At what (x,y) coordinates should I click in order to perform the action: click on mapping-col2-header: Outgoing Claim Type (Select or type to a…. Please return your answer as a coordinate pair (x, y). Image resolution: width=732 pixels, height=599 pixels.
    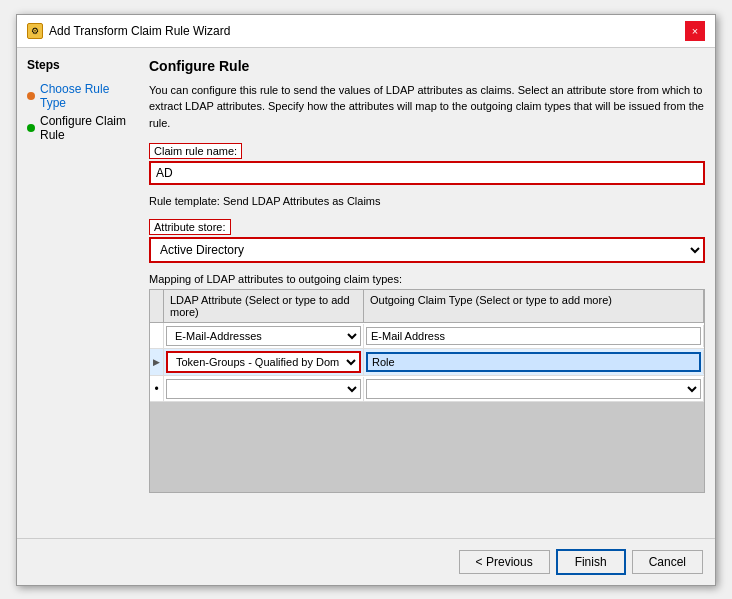
    Looking at the image, I should click on (534, 306).